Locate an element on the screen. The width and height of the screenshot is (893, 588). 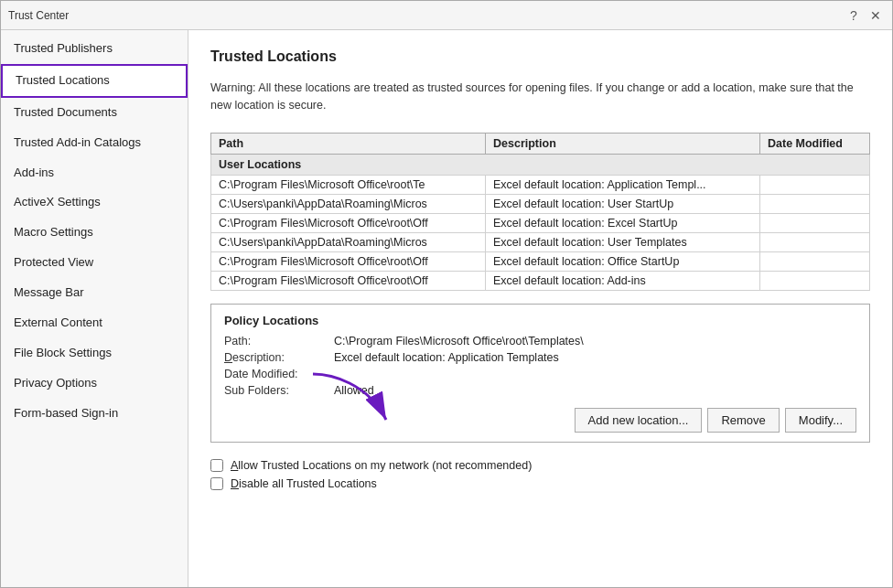
sidebar-item-macro: Macro Settings is located at coordinates (94, 232).